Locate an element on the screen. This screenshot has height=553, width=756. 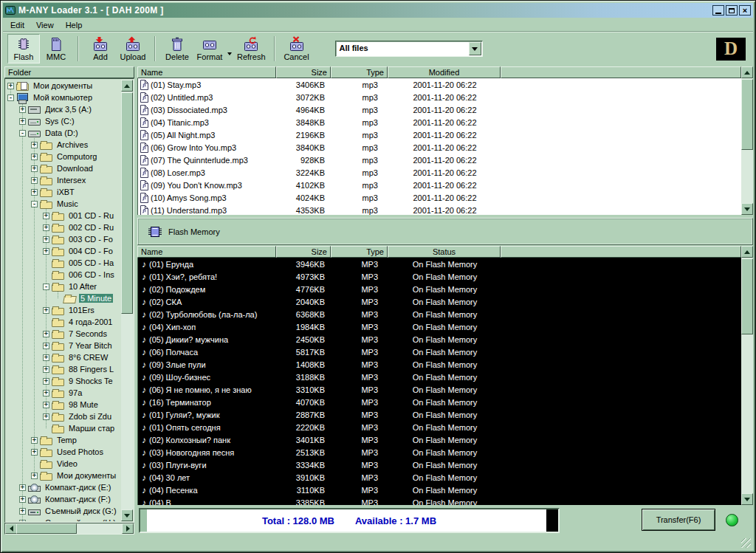
tree-item: + Sys (C:) is located at coordinates (63, 121).